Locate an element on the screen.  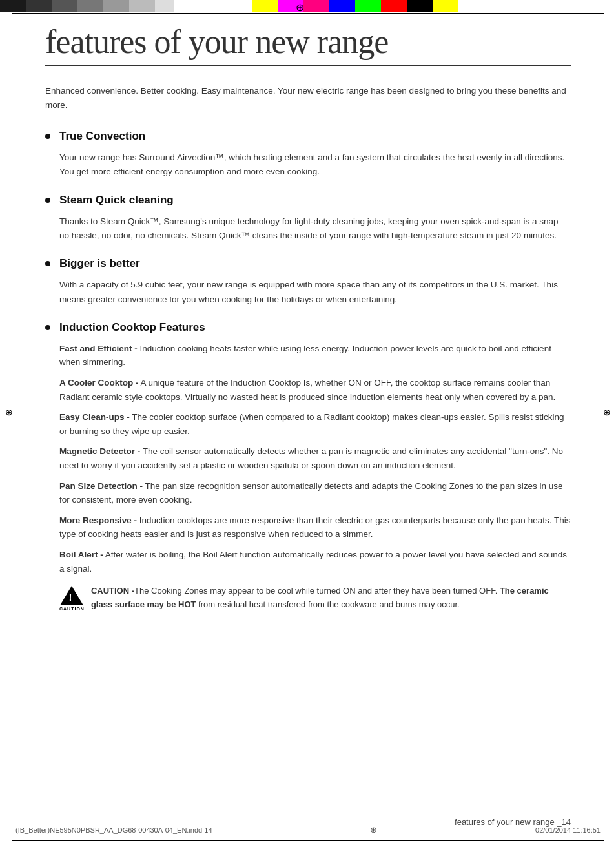
section-steam-quick-label: Steam Quick cleaning is located at coordinates (116, 200).